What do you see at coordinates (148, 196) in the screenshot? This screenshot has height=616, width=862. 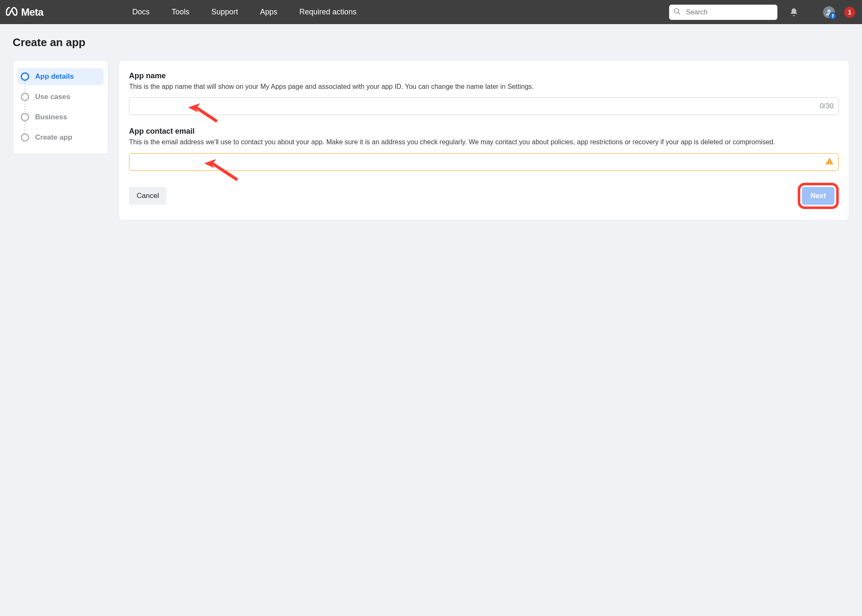 I see `cancel-button: Cancel` at bounding box center [148, 196].